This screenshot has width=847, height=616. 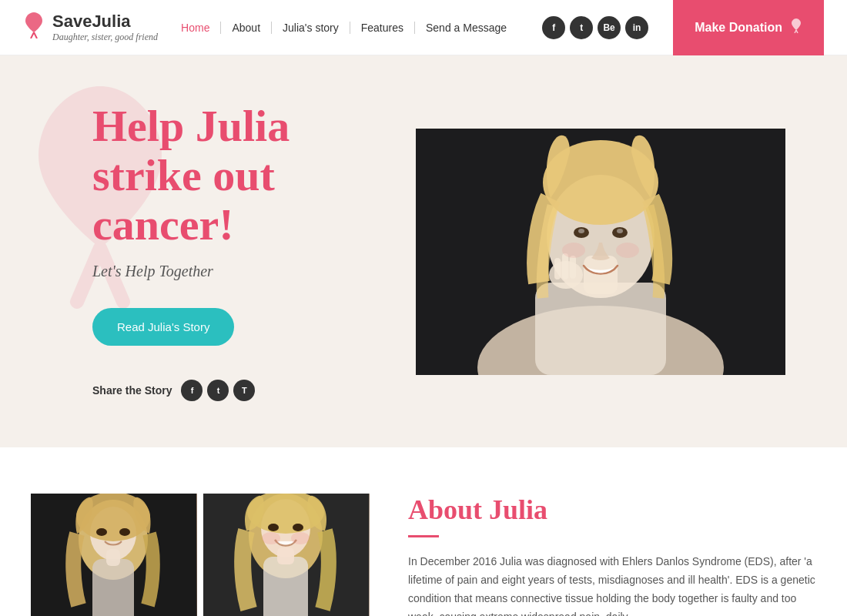 I want to click on nav-features: Features, so click(x=383, y=28).